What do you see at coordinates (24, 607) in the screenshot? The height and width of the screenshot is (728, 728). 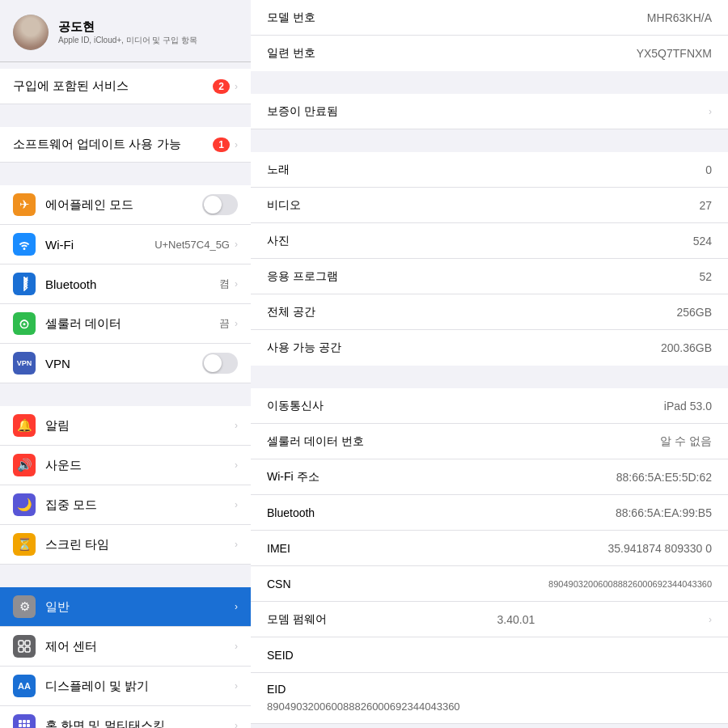 I see `general-icon: ⚙` at bounding box center [24, 607].